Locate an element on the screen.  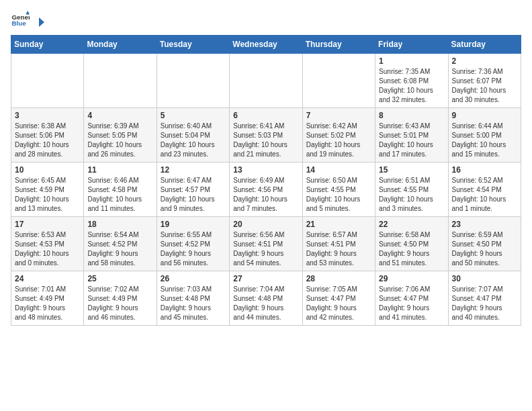
calendar-cell: 29Sunrise: 7:06 AM Sunset: 4:47 PM Dayli… is located at coordinates (412, 298).